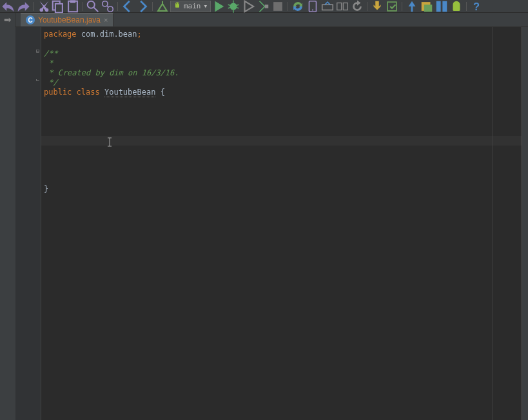 The height and width of the screenshot is (420, 528). Describe the element at coordinates (48, 63) in the screenshot. I see `code-line: *` at that location.